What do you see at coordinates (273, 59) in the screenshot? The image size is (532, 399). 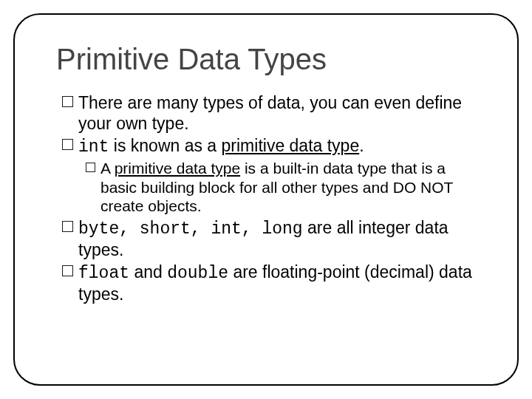 I see `slide-title: Primitive Data Types` at bounding box center [273, 59].